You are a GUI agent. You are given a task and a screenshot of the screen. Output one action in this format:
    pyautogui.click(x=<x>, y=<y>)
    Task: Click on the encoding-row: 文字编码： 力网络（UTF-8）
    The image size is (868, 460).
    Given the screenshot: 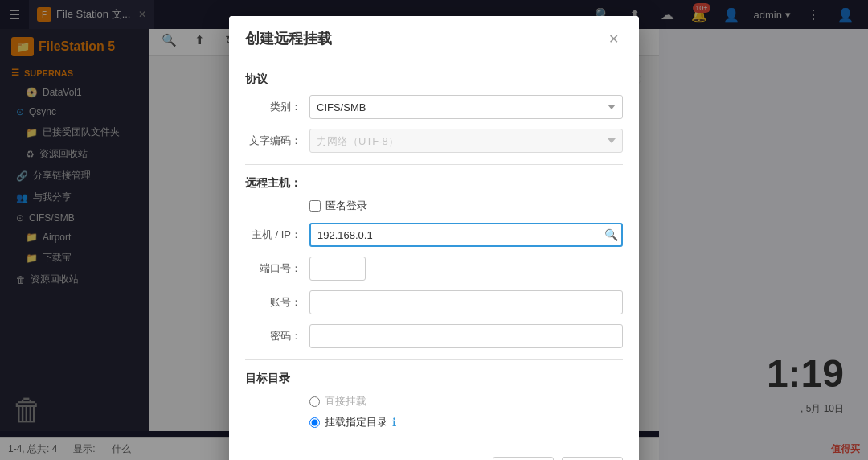 What is the action you would take?
    pyautogui.click(x=434, y=141)
    